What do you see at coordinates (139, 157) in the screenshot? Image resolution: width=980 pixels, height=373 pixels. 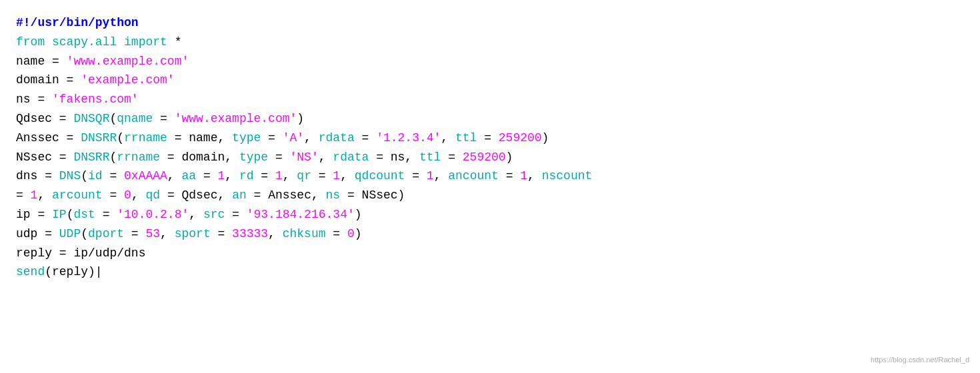 I see `code-token: rrname` at bounding box center [139, 157].